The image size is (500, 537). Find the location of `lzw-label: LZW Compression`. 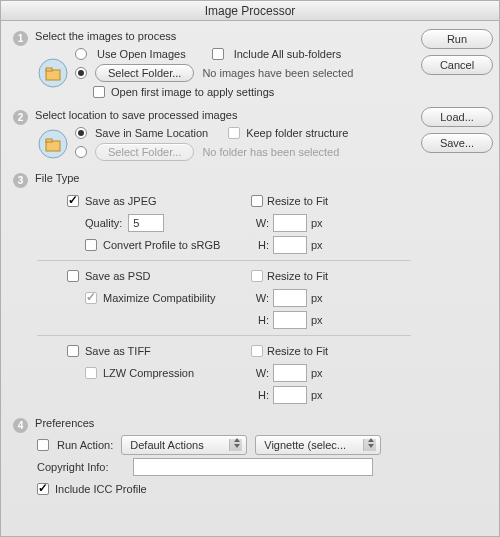

lzw-label: LZW Compression is located at coordinates (148, 373).